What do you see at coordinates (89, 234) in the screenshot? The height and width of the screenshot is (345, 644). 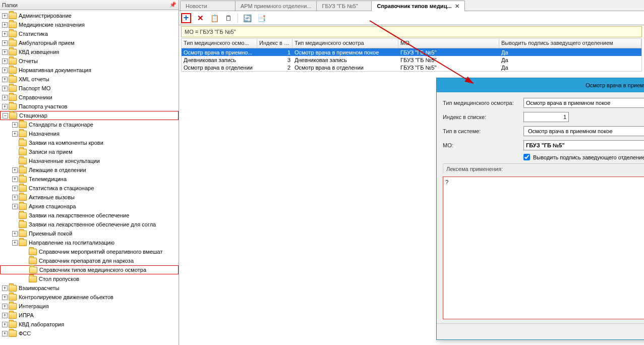 I see `tree-item: +Приемный покой` at bounding box center [89, 234].